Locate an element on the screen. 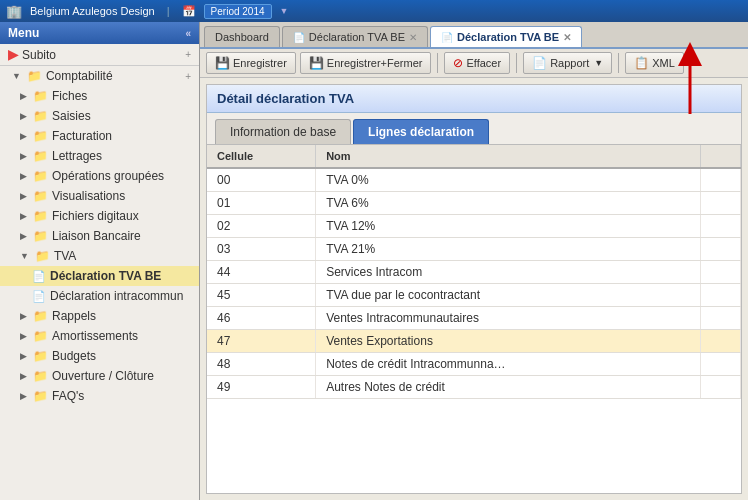  sidebar-item-operations: ▶ 📁 Opérations groupées is located at coordinates (100, 176).